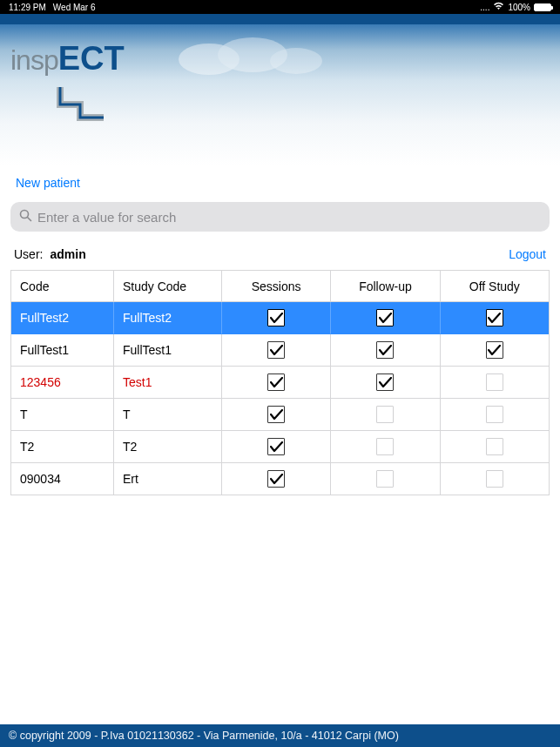 Image resolution: width=560 pixels, height=747 pixels. What do you see at coordinates (63, 319) in the screenshot?
I see `cell-code: FullTest2` at bounding box center [63, 319].